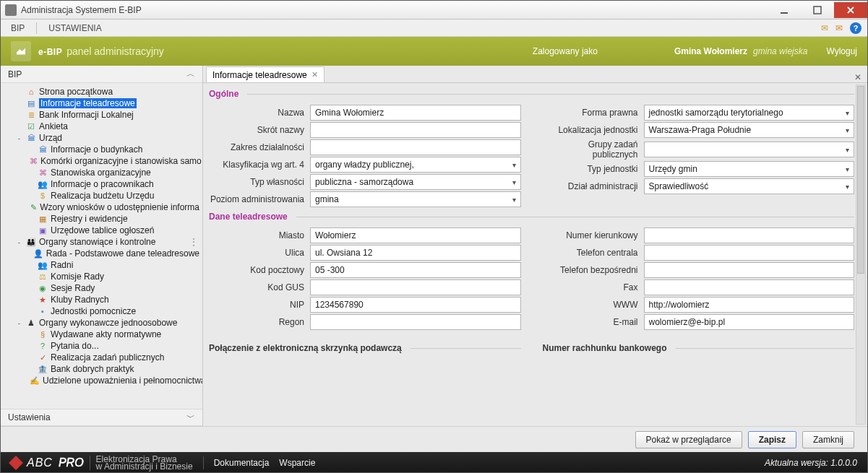 This screenshot has height=473, width=868. Describe the element at coordinates (101, 92) in the screenshot. I see `tree-node: ⌂Strona początkowa` at that location.